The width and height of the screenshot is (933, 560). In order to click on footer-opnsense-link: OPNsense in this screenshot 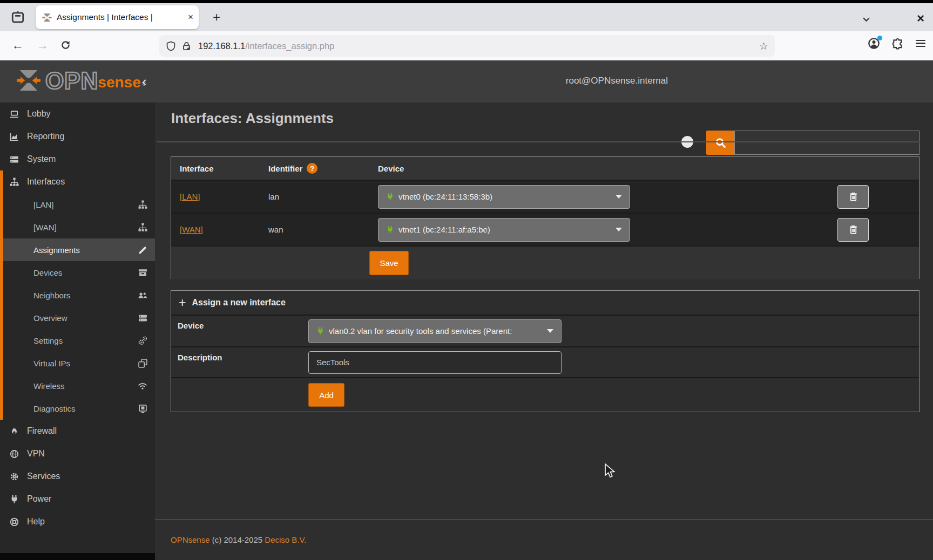, I will do `click(190, 539)`.